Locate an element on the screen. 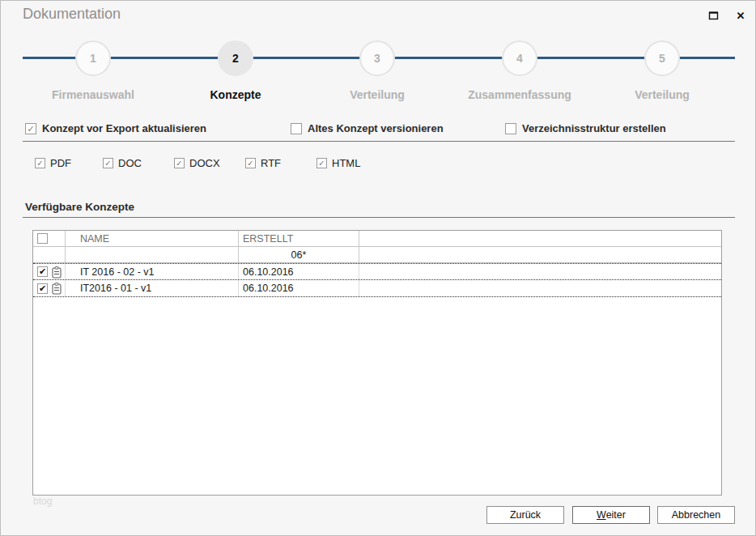 The image size is (756, 536). table-header-row: NAME ERSTELLT is located at coordinates (377, 239).